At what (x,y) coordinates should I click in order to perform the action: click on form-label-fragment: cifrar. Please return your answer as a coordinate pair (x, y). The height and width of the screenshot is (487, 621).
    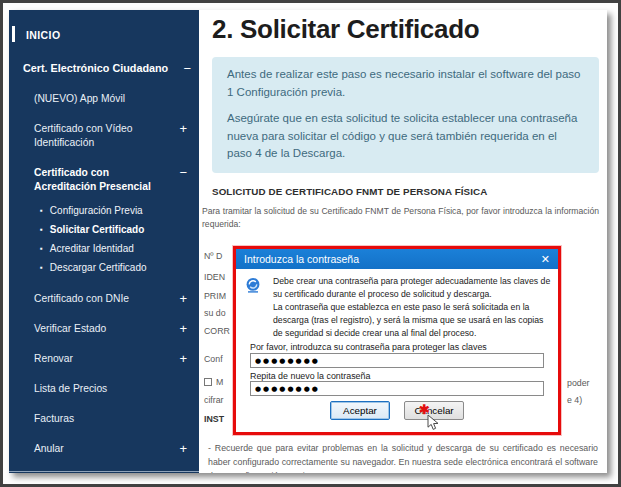
    Looking at the image, I should click on (214, 400).